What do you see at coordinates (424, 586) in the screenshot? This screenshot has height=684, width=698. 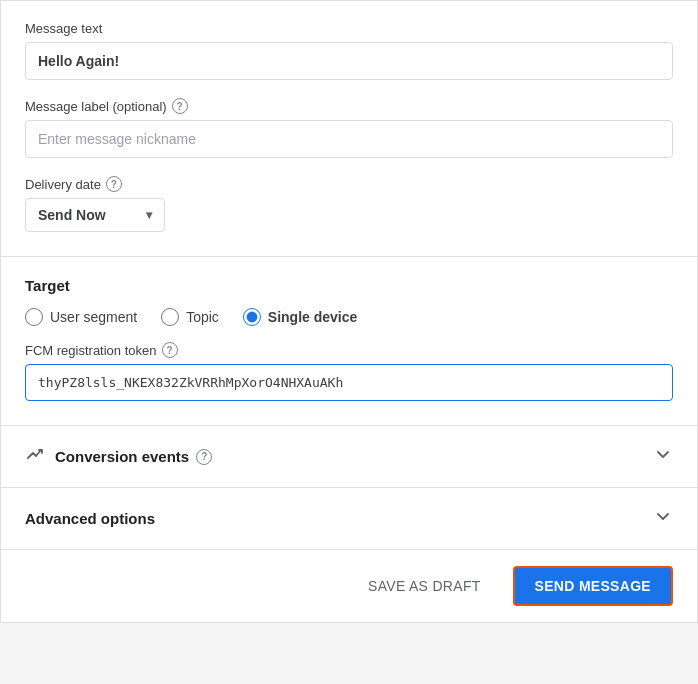 I see `save-draft-button: SAVE AS DRAFT` at bounding box center [424, 586].